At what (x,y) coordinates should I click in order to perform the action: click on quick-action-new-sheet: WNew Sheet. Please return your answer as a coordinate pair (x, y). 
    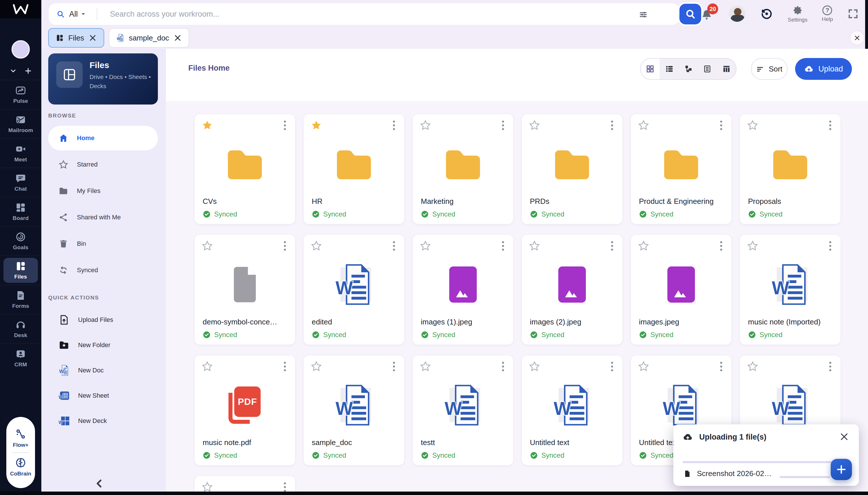
    Looking at the image, I should click on (103, 396).